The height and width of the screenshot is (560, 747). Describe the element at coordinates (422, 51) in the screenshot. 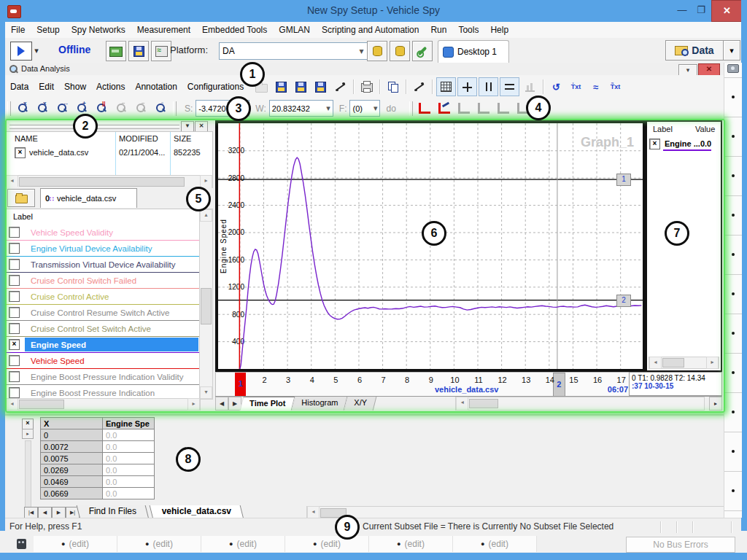

I see `wrench-button` at that location.